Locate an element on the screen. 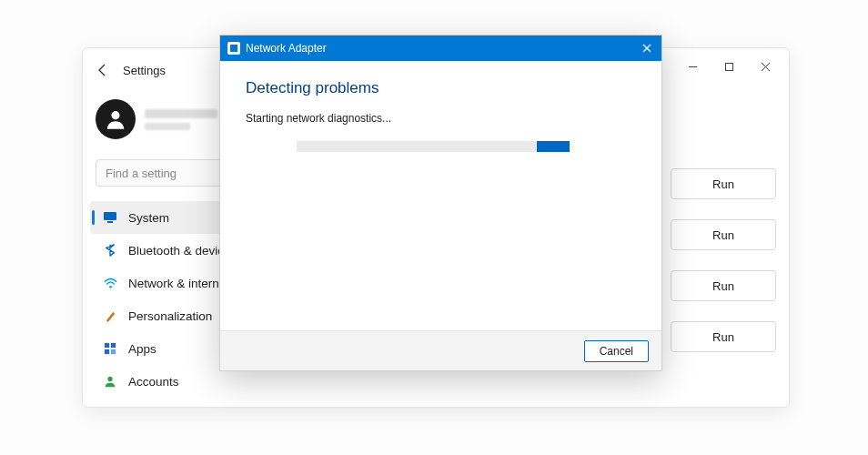  back-icon is located at coordinates (103, 70).